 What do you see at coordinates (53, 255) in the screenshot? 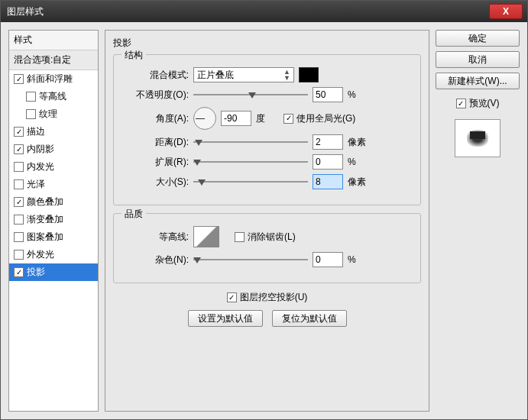
I see `style-item: 外发光` at bounding box center [53, 255].